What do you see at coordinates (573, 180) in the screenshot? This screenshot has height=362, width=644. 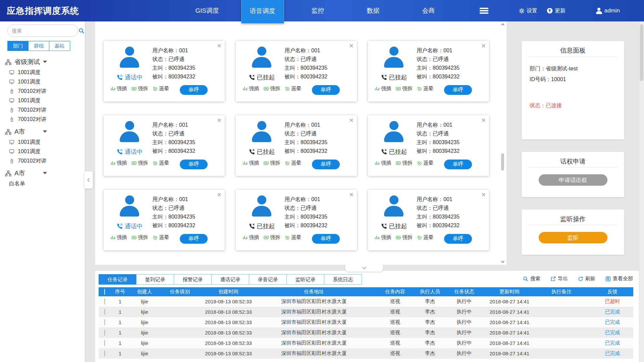 I see `apply-talk-permission-button: 申请话语权` at bounding box center [573, 180].